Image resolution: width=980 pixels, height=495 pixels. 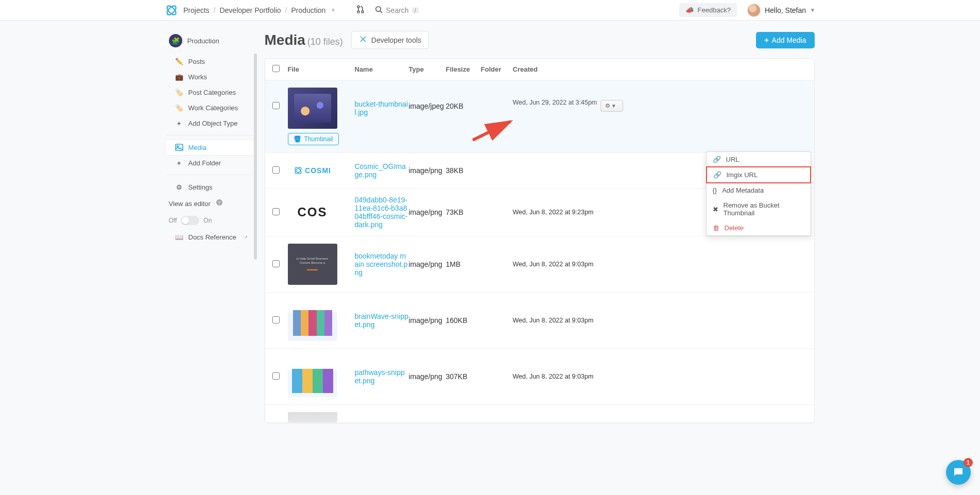 I want to click on col-name: Name, so click(x=382, y=69).